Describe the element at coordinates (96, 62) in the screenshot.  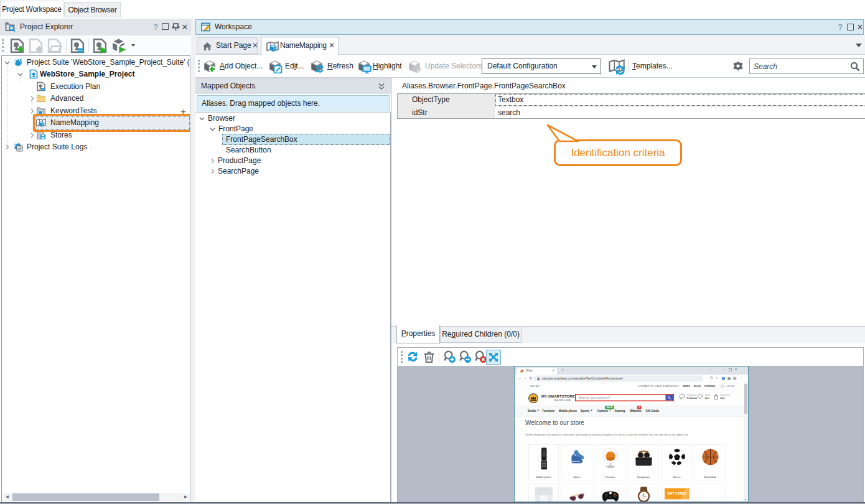
I see `tree-item-project-suite: Project Suite 'WebStore_Sample_Project_S…` at that location.